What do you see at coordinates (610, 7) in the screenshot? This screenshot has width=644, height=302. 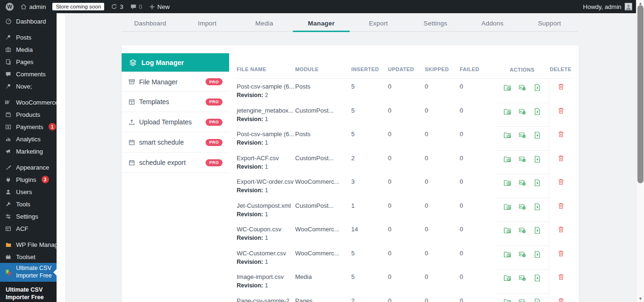 I see `account-menu: Howdy, admin` at bounding box center [610, 7].